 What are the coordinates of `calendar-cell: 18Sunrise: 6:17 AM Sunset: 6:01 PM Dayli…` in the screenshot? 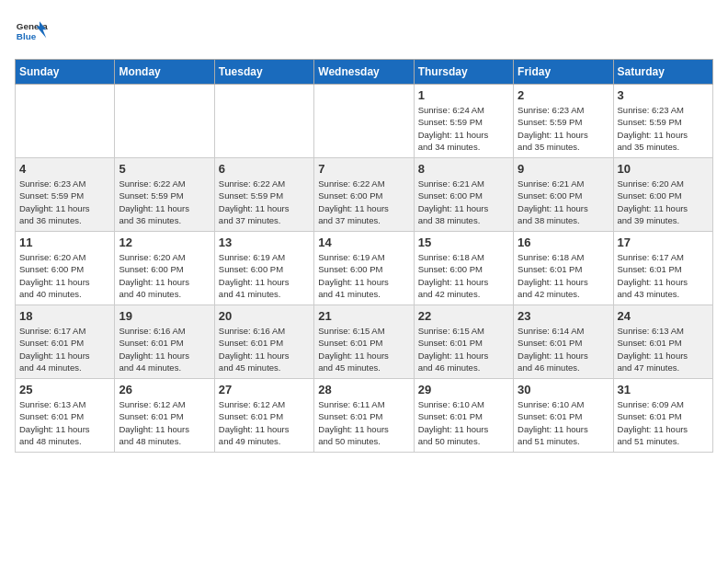 It's located at (65, 342).